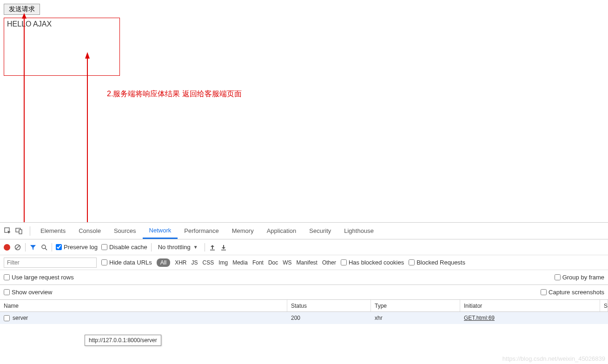  Describe the element at coordinates (377, 262) in the screenshot. I see `has-blocked-cookies-label: Has blocked cookies` at that location.